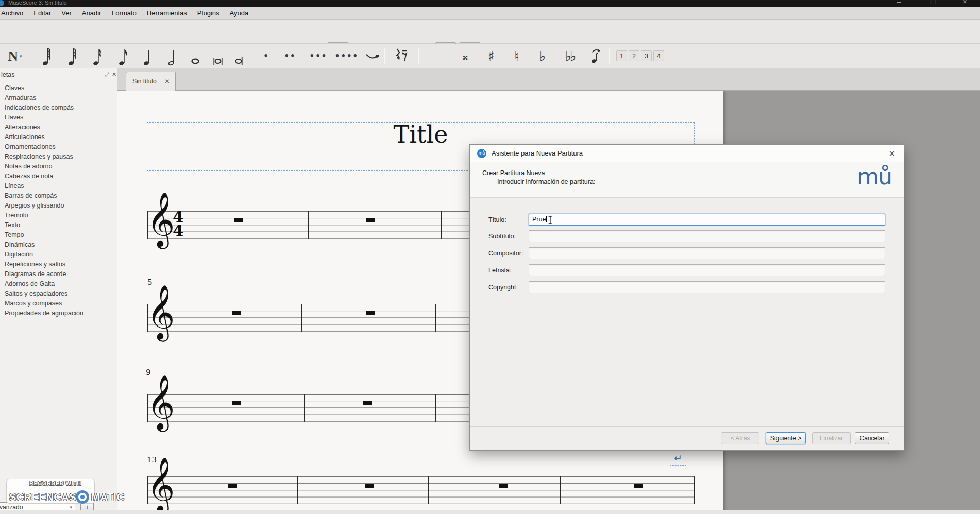 The width and height of the screenshot is (980, 514). I want to click on minimize-button: –, so click(899, 3).